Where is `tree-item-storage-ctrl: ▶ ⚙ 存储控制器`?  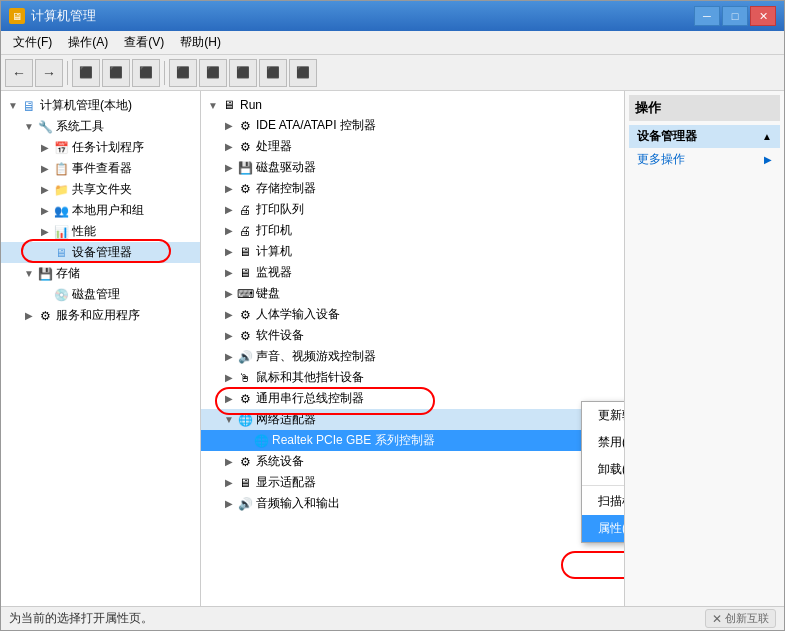
tree-item-storage-ctrl: ▶ ⚙ 存储控制器 is located at coordinates (412, 188).